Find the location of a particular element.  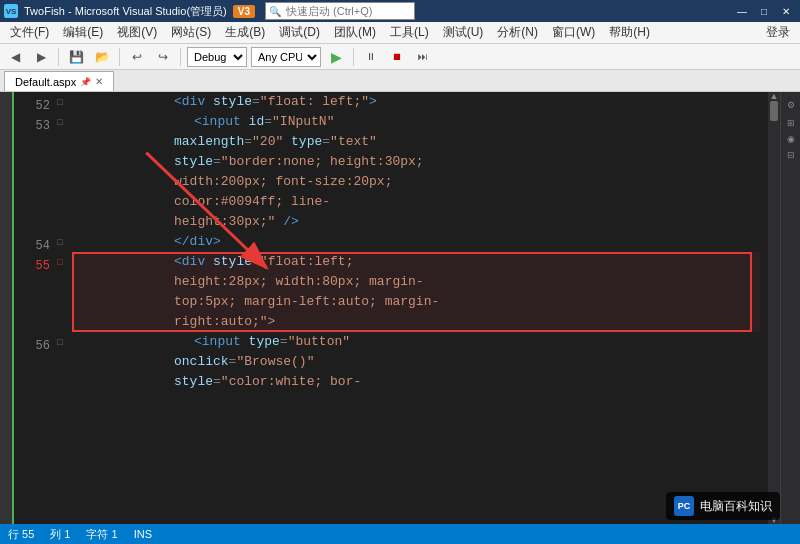

line-56-cont1 is located at coordinates (33, 366).